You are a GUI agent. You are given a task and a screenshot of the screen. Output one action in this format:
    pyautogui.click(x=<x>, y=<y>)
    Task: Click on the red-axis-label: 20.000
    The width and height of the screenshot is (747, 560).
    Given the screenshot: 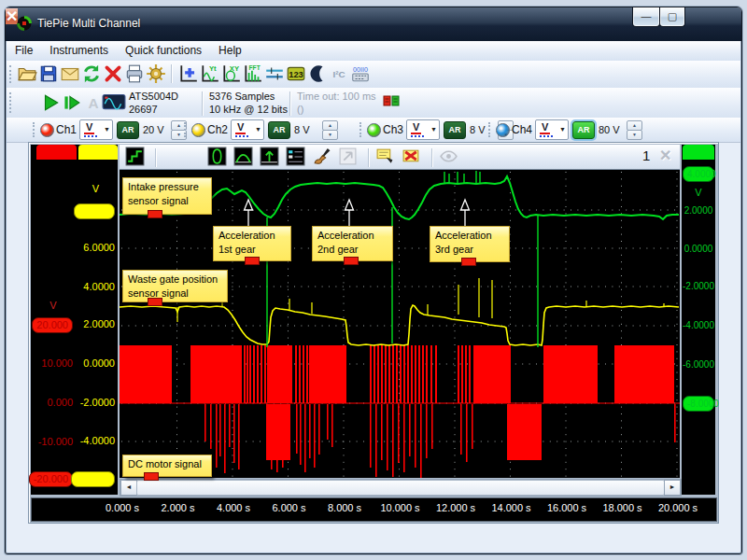 What is the action you would take?
    pyautogui.click(x=52, y=325)
    